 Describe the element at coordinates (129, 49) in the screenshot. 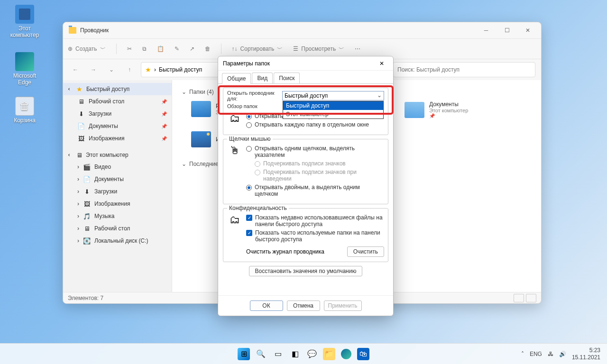

I see `cut-button: ✂` at that location.